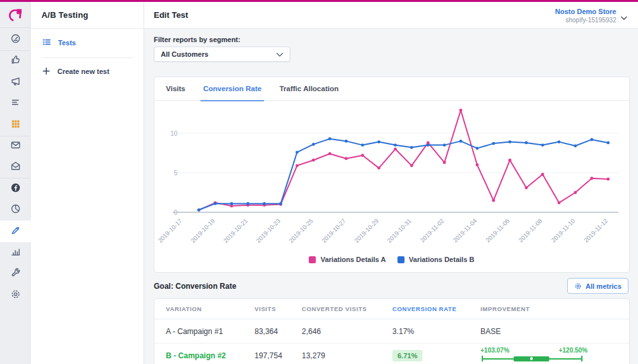  What do you see at coordinates (596, 231) in the screenshot?
I see `x-tick-label: 2019-11-12` at bounding box center [596, 231].